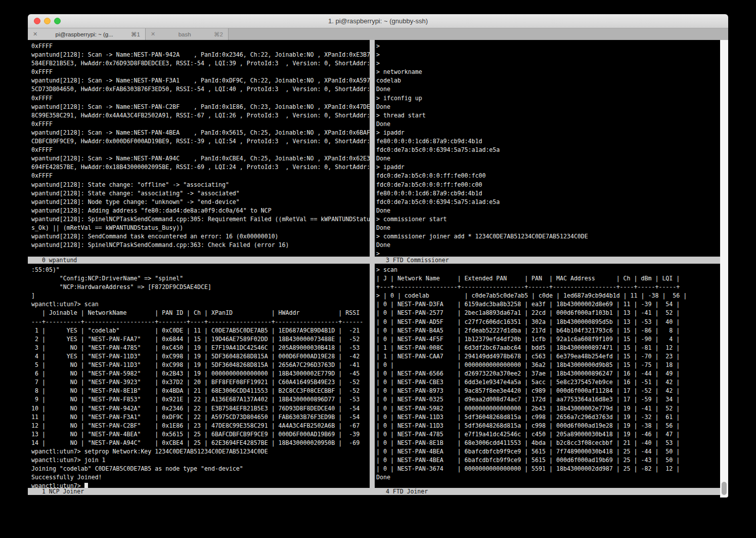  I want to click on pane-title-ftd-joiner: 4 FTD Joiner, so click(407, 491).